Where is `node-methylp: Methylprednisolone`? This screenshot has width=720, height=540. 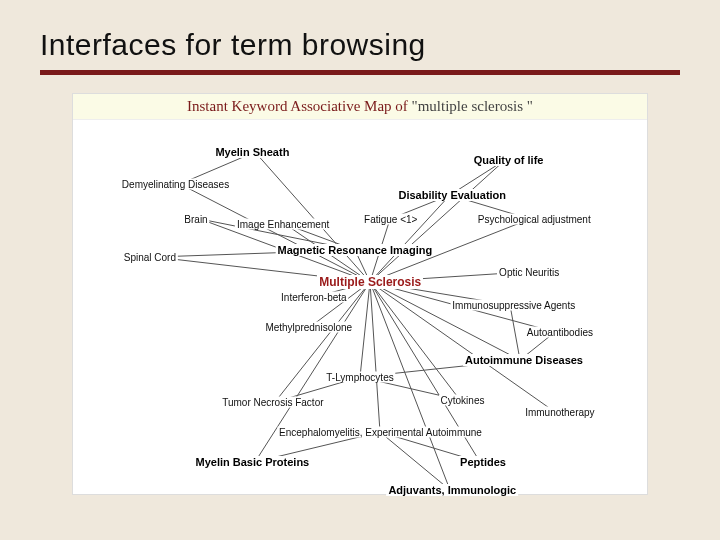
node-methylp: Methylprednisolone is located at coordinates (308, 328).